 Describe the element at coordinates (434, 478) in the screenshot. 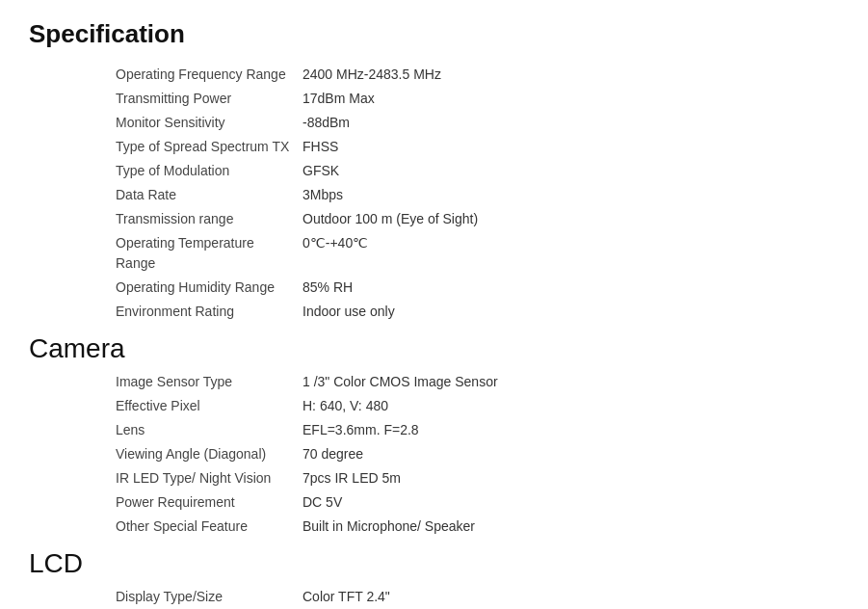

I see `table-row: IR LED Type/ Night Vision7pcs IR LED 5m` at that location.